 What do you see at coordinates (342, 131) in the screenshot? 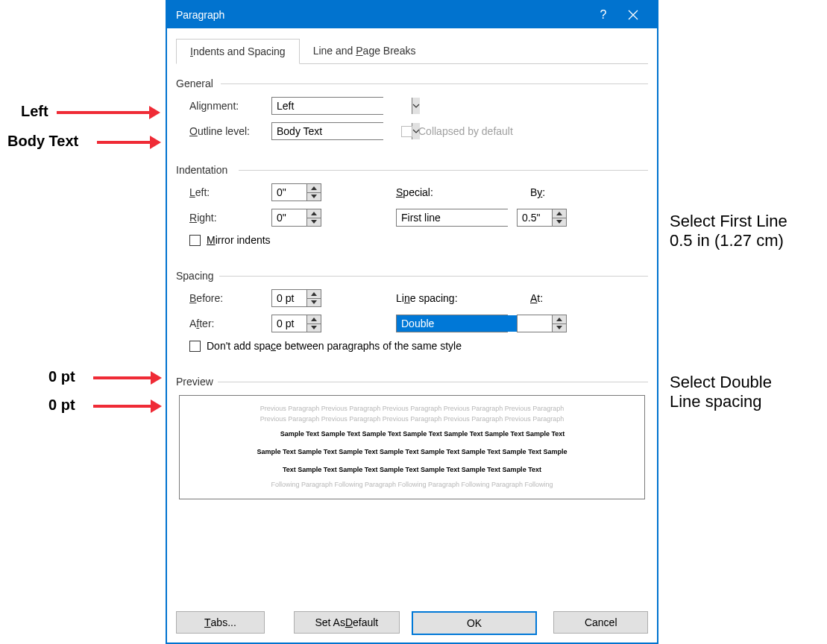
I see `outline-value` at bounding box center [342, 131].